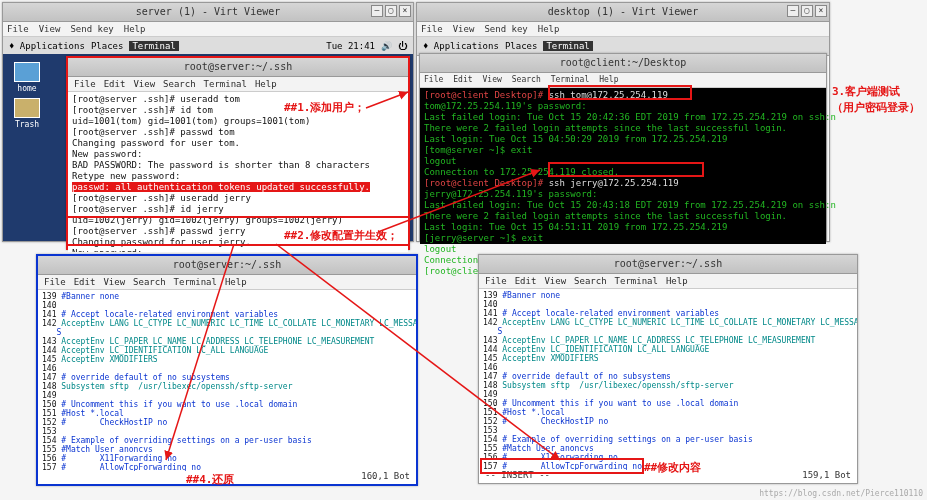 Image resolution: width=927 pixels, height=500 pixels. Describe the element at coordinates (208, 12) in the screenshot. I see `title-text: server (1) - Virt Viewer` at that location.